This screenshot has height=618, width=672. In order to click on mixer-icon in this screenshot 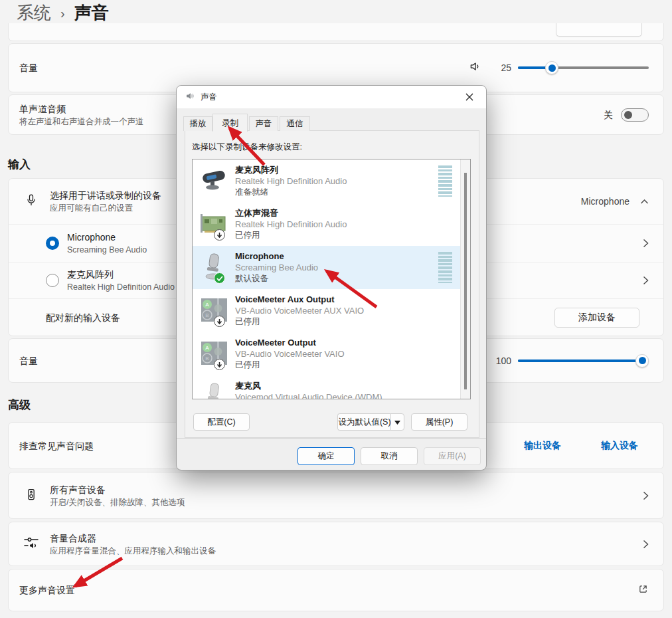, I will do `click(31, 544)`.